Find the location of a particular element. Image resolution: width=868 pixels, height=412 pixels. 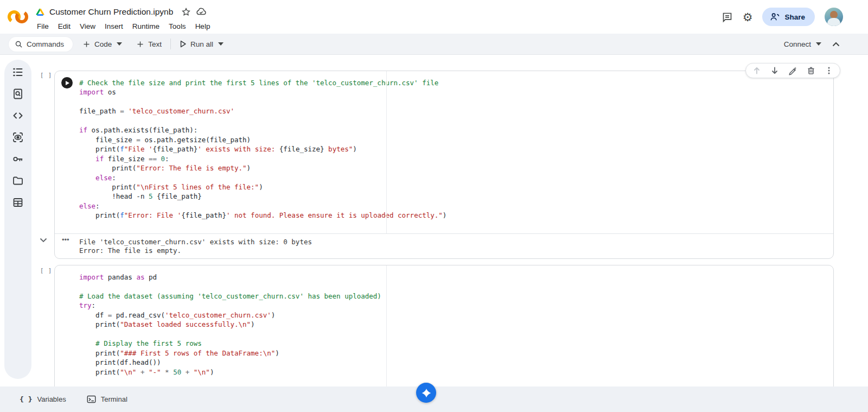

colab-logo is located at coordinates (18, 17).